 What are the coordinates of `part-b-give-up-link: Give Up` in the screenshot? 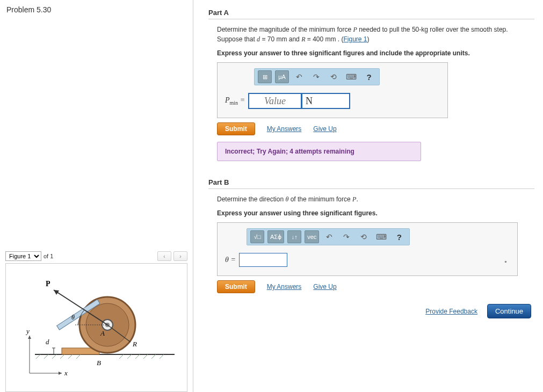 It's located at (324, 287).